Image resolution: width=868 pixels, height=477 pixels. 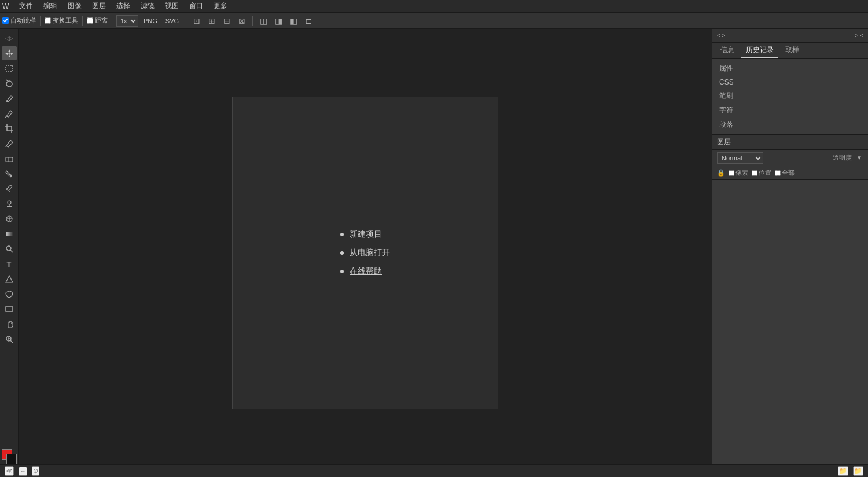 I want to click on background-color, so click(x=12, y=459).